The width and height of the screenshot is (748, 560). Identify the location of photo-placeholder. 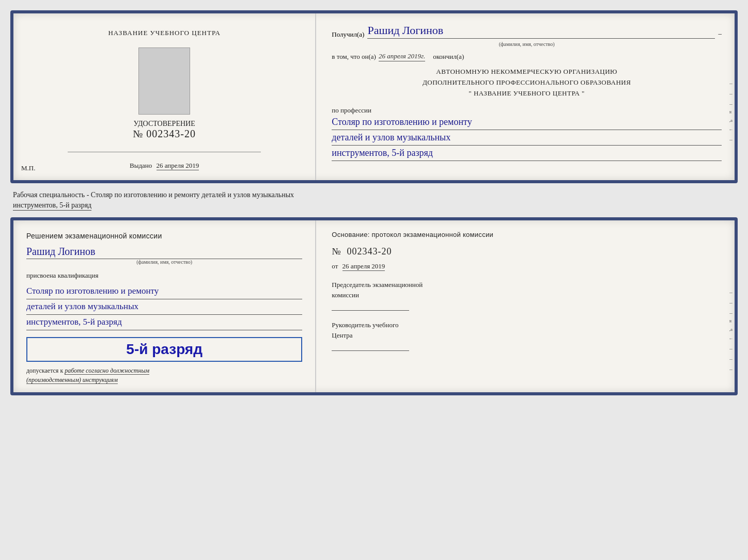
(164, 81).